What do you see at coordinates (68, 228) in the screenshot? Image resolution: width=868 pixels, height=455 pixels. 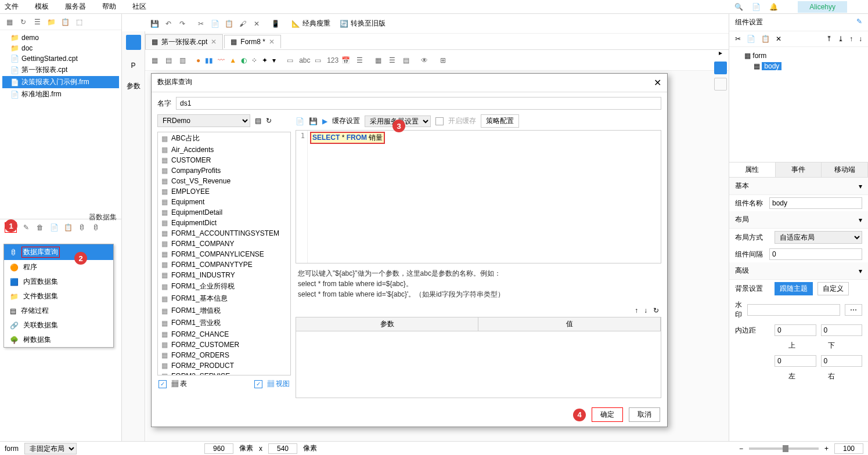 I see `paste-ds-icon: 📋` at bounding box center [68, 228].